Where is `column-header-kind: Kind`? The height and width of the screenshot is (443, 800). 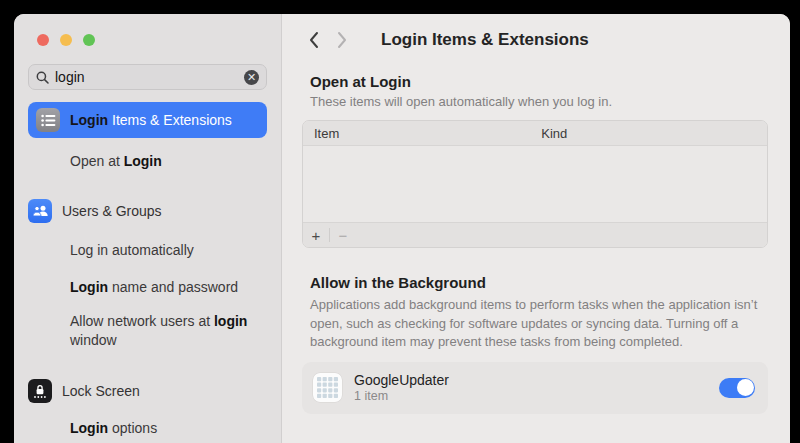 column-header-kind: Kind is located at coordinates (554, 134).